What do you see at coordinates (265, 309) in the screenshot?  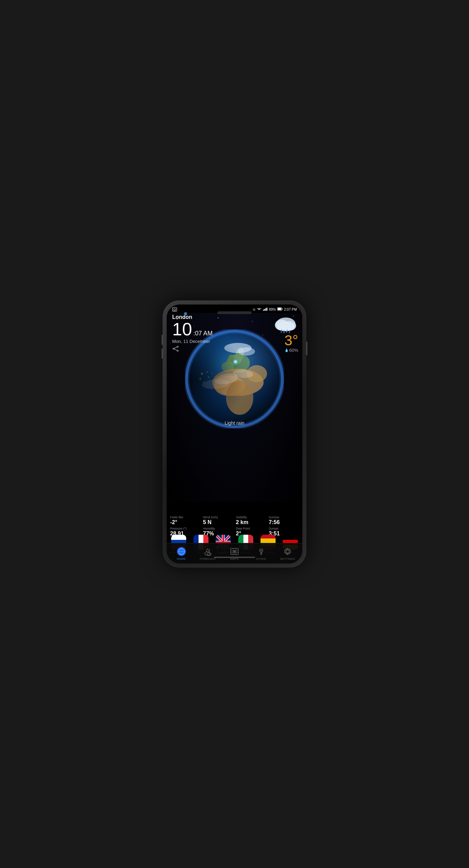 I see `signal-icon` at bounding box center [265, 309].